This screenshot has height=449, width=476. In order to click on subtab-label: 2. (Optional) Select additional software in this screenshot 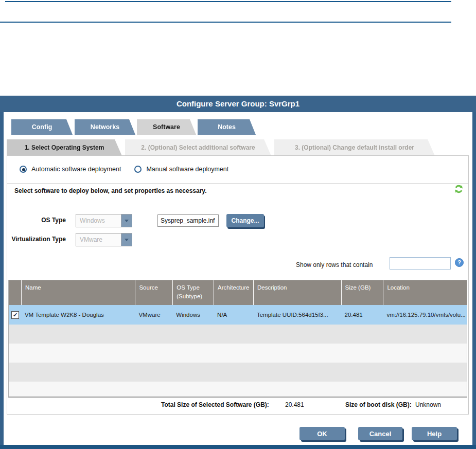, I will do `click(198, 148)`.